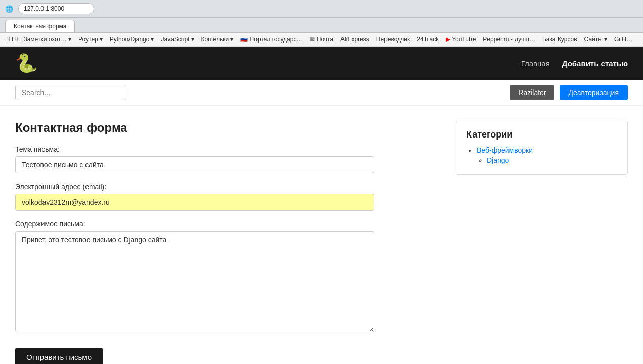 This screenshot has height=364, width=643. What do you see at coordinates (428, 39) in the screenshot?
I see `bookmark-24track: 24Track` at bounding box center [428, 39].